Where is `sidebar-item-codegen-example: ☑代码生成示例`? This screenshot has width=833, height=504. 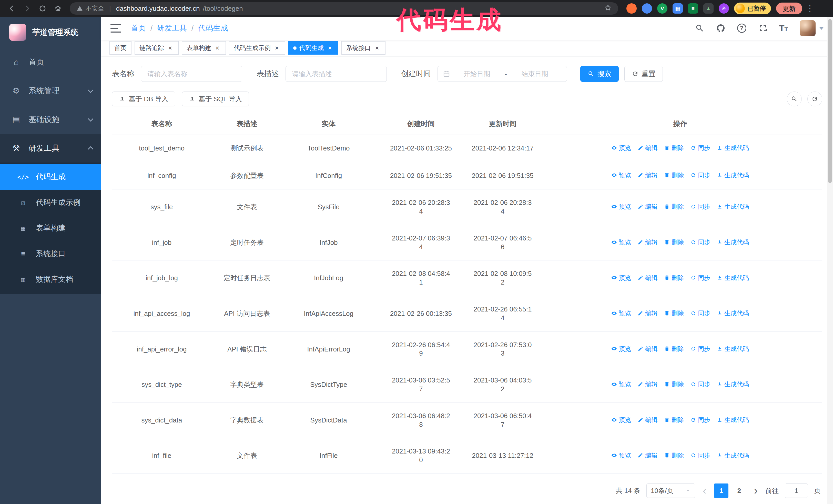
sidebar-item-codegen-example: ☑代码生成示例 is located at coordinates (51, 202).